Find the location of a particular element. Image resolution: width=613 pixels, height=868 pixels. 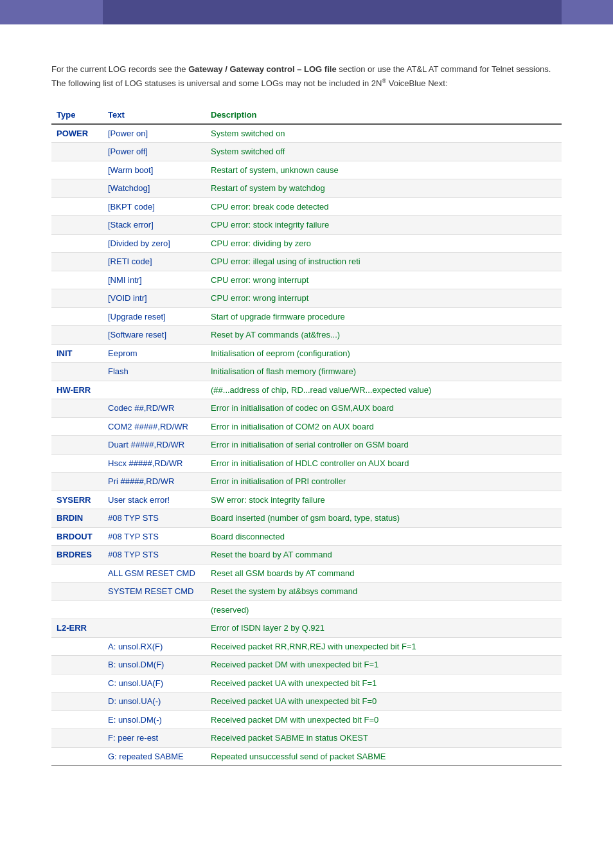

cell-text: Hscx #####,RD/WR is located at coordinates (154, 463).